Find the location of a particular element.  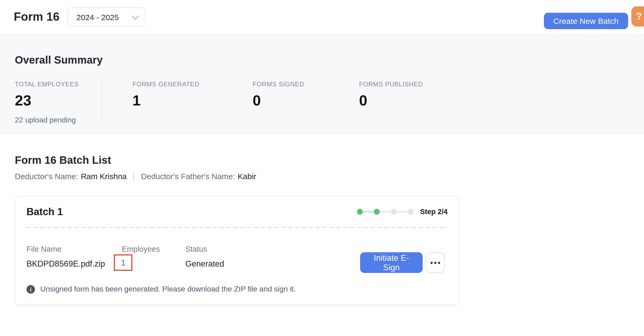

stat-label: FORMS GENERATED is located at coordinates (193, 85).